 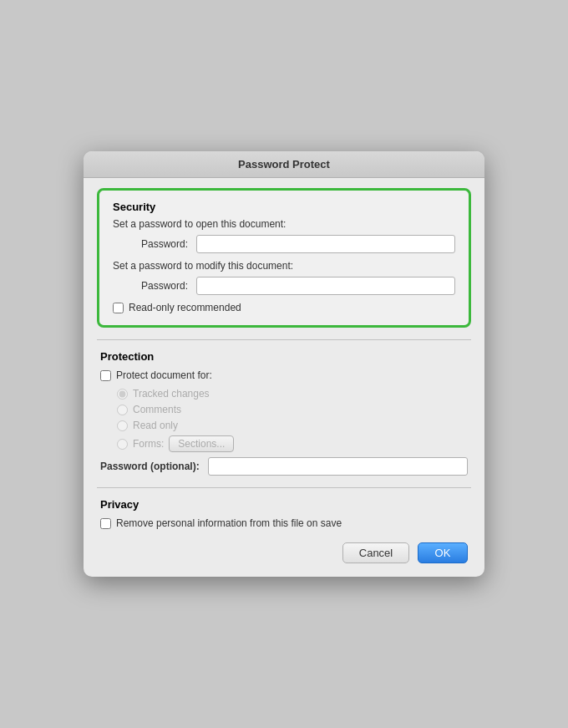 What do you see at coordinates (122, 395) in the screenshot?
I see `tracked-changes-radio` at bounding box center [122, 395].